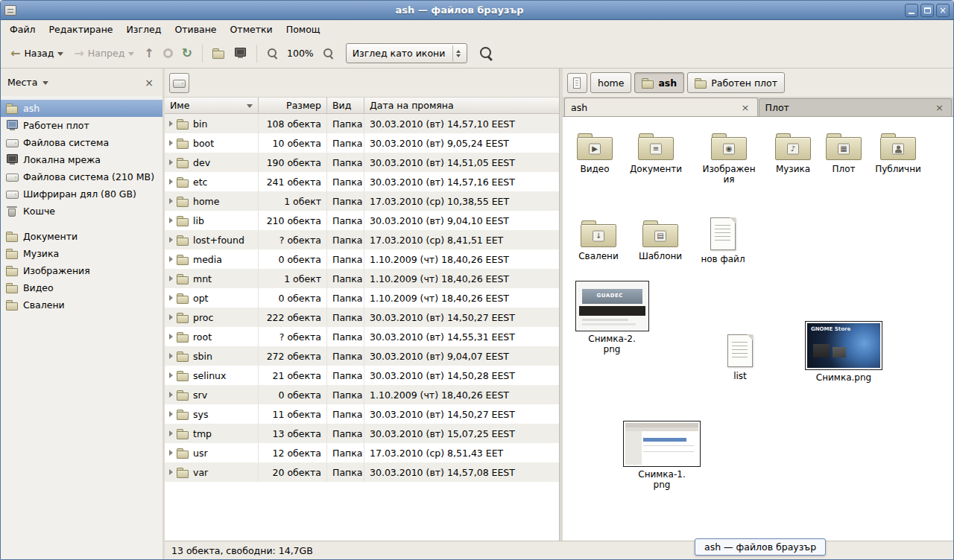  Describe the element at coordinates (362, 220) in the screenshot. I see `table-row: lib210 обектаПапка30.03.2010 (вт) 9,04,1…` at that location.